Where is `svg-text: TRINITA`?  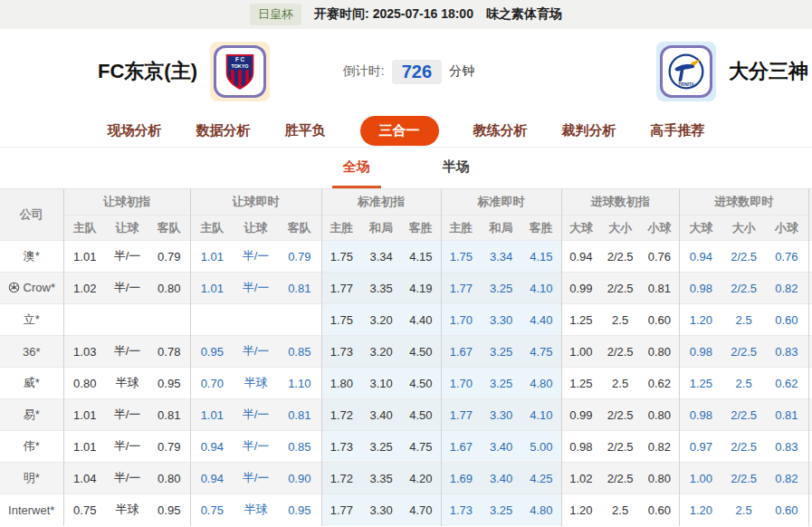
svg-text: TRINITA is located at coordinates (686, 85).